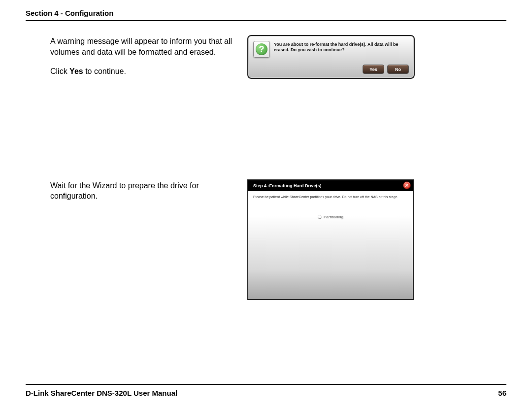 The height and width of the screenshot is (411, 532). I want to click on formatting-dialog-header: Step 4 :Formatting Hard Drive(s), so click(331, 186).